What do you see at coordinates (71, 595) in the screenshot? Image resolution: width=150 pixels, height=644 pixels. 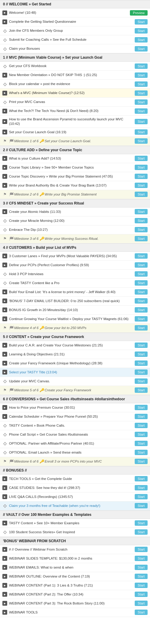 I see `row-text: WEBINAR CONTENT (Part 2): The Offer (10:…` at bounding box center [71, 595].